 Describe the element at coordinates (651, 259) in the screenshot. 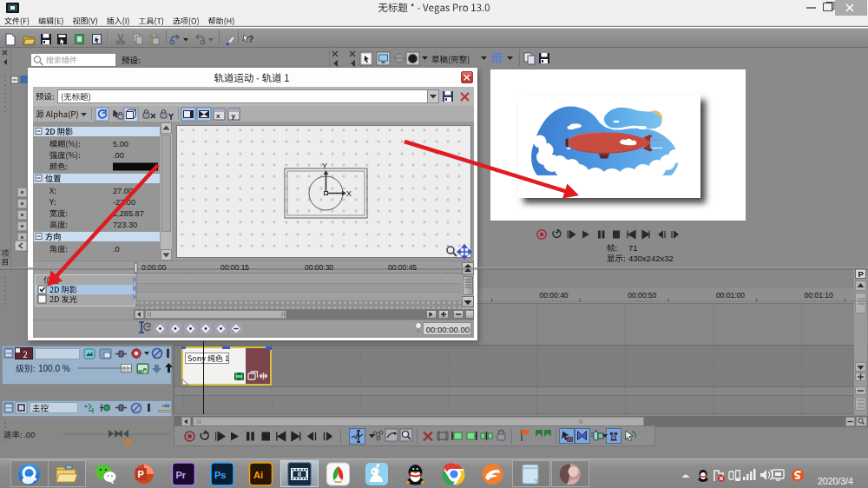

I see `svg-text: 430x242x32` at that location.